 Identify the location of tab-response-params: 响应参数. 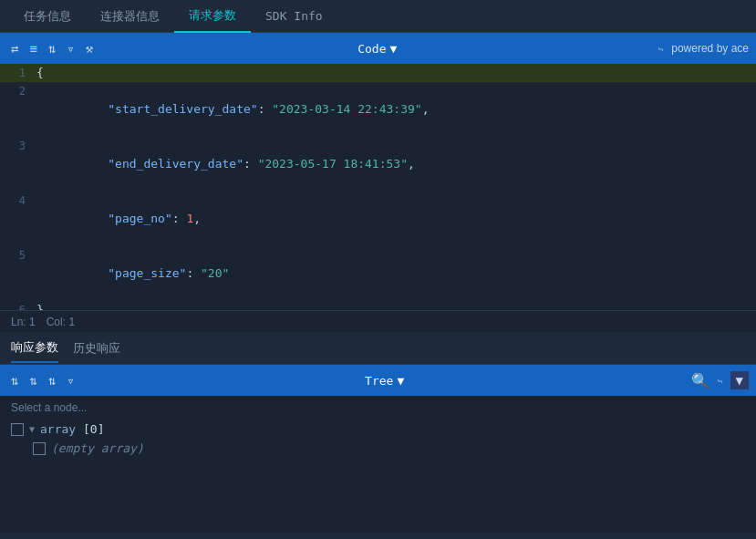
(35, 348).